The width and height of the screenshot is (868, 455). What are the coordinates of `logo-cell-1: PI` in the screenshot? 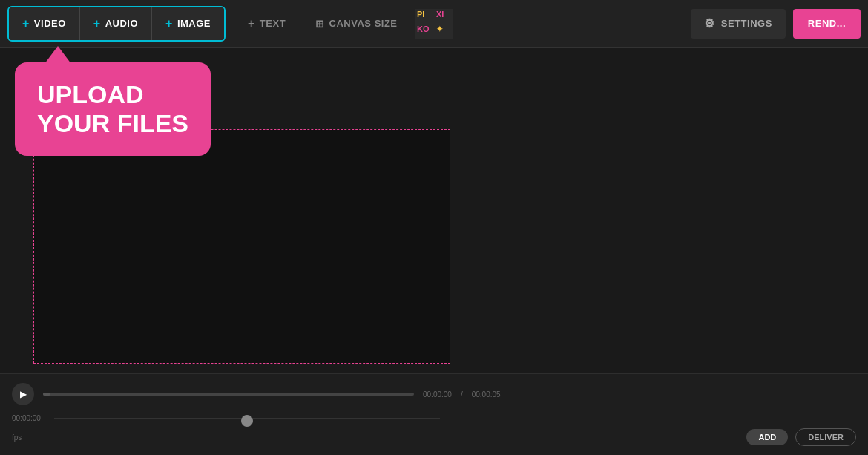 It's located at (424, 16).